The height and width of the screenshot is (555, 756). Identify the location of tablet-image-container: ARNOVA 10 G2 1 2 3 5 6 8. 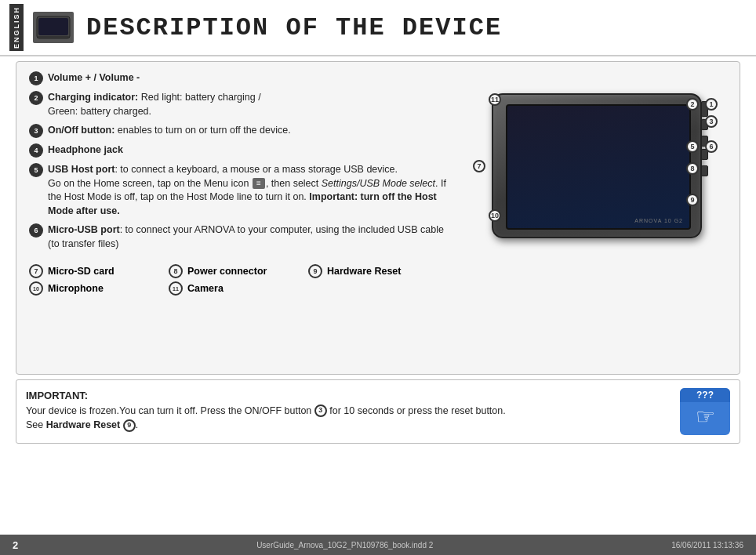
(594, 168).